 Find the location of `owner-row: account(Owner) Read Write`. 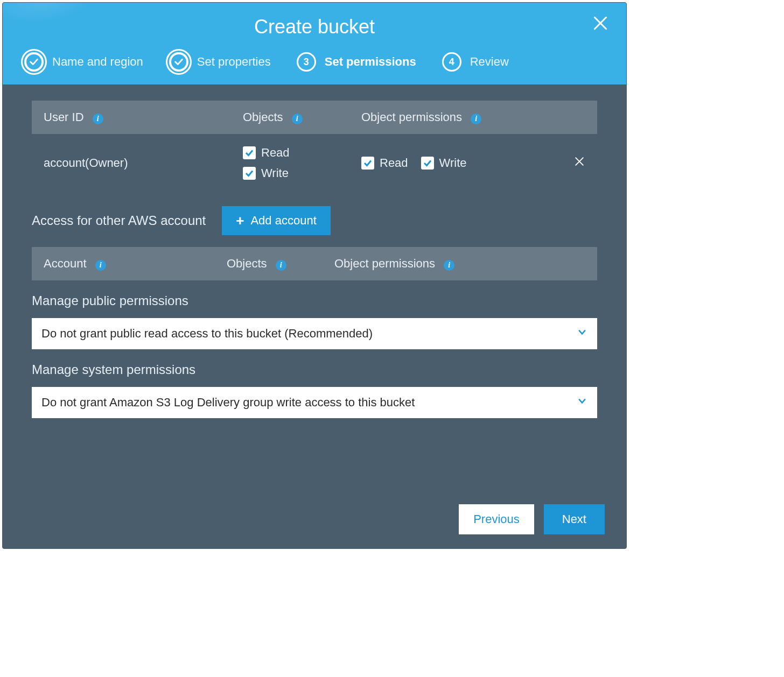

owner-row: account(Owner) Read Write is located at coordinates (314, 163).